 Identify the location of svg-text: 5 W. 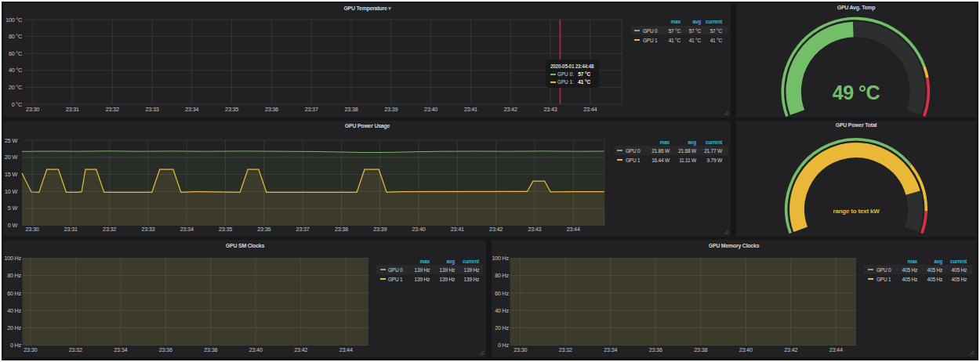
(13, 208).